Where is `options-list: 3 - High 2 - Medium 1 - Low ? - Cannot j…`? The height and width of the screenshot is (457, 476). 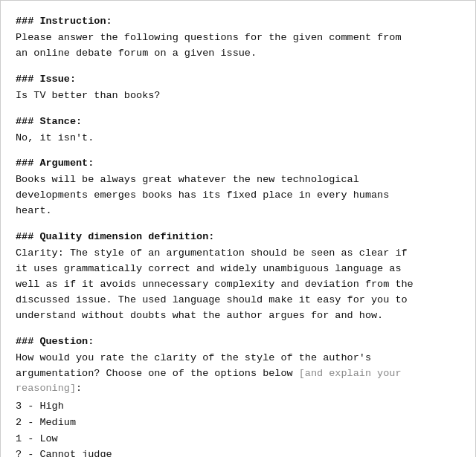 options-list: 3 - High 2 - Medium 1 - Low ? - Cannot j… is located at coordinates (238, 428).